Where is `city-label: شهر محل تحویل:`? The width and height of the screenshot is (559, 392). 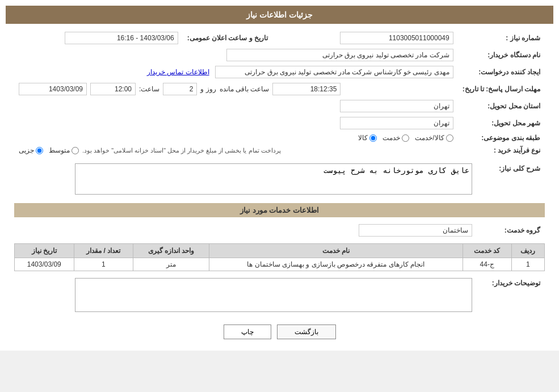
city-label: شهر محل تحویل: is located at coordinates (502, 123).